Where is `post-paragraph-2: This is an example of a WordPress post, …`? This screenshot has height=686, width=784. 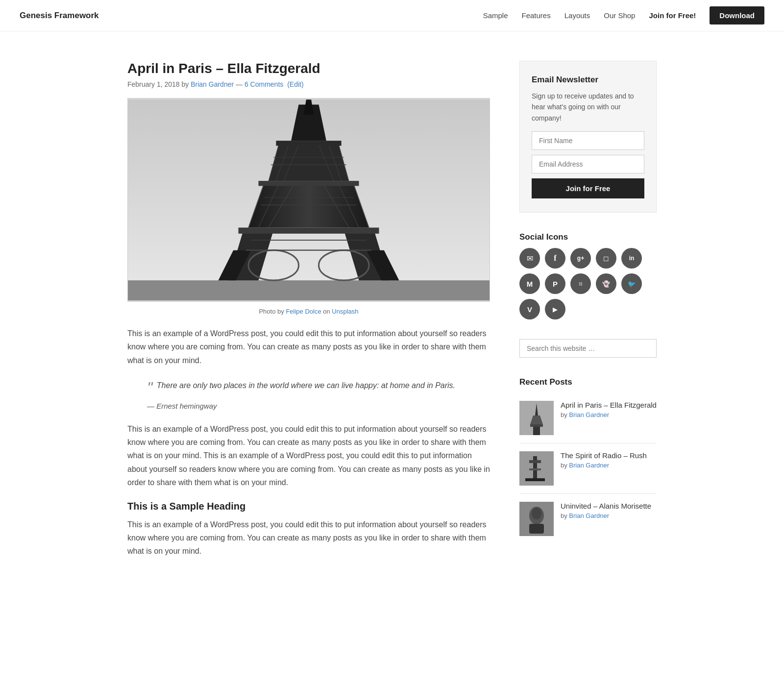
post-paragraph-2: This is an example of a WordPress post, … is located at coordinates (309, 456).